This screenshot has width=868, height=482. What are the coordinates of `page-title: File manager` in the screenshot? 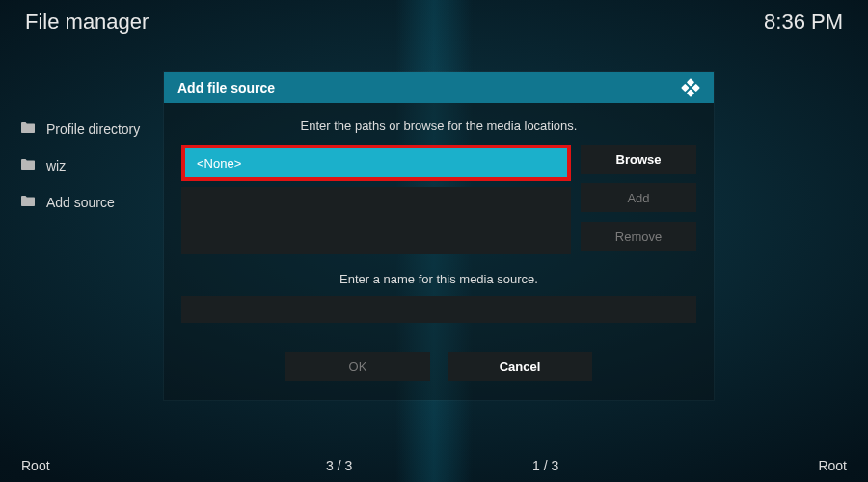 It's located at (87, 22).